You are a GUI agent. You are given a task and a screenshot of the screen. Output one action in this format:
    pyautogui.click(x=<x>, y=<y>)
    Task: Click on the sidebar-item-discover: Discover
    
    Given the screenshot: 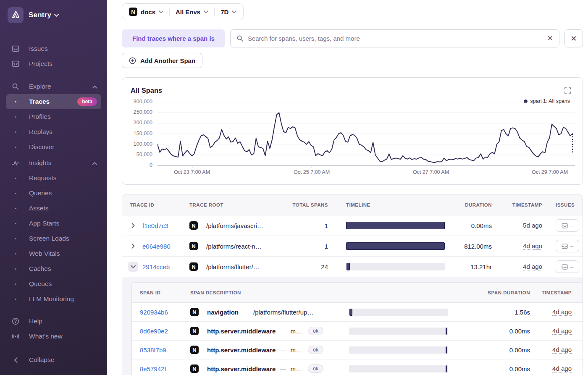 What is the action you would take?
    pyautogui.click(x=54, y=147)
    